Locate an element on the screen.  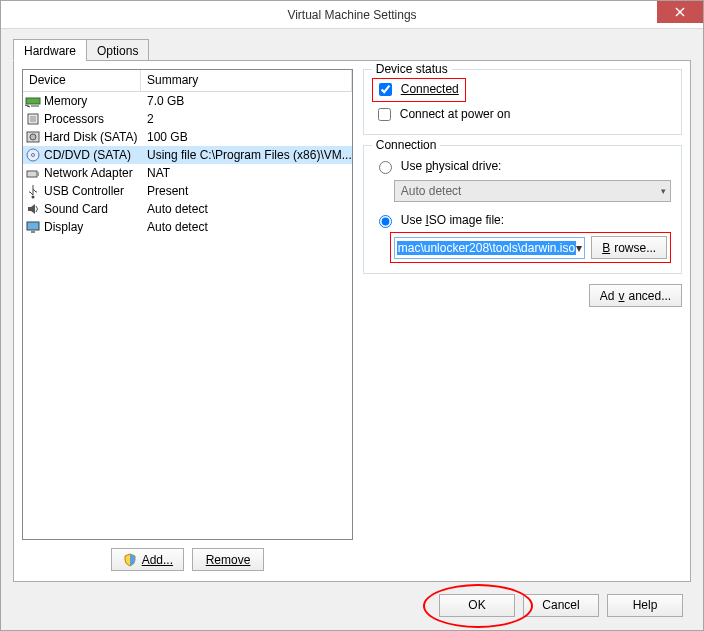
ok-button: OK is located at coordinates (477, 606).